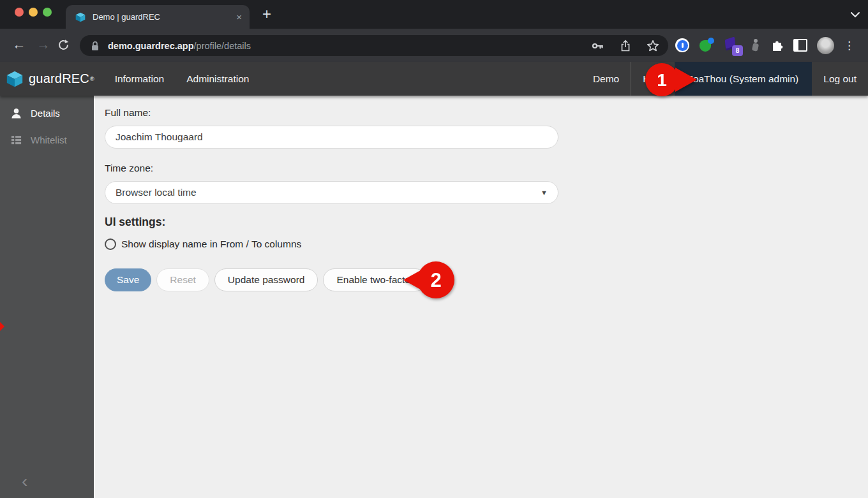 This screenshot has width=868, height=498. I want to click on full-name-label: Full name:, so click(486, 113).